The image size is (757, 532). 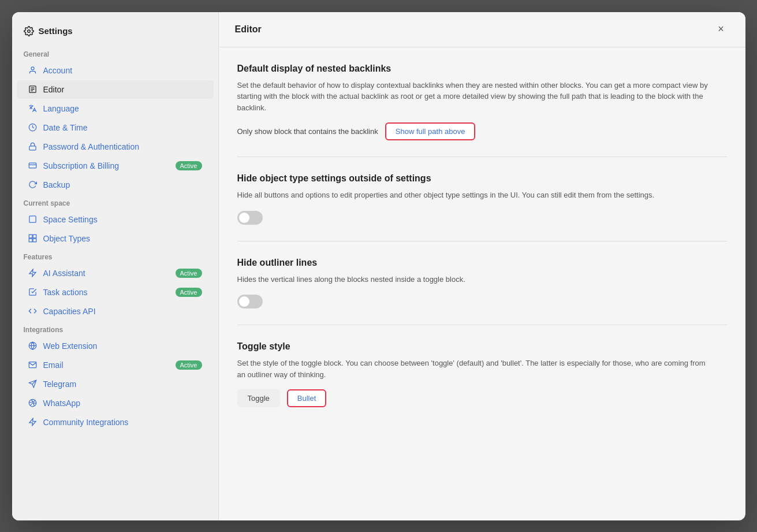 What do you see at coordinates (474, 97) in the screenshot?
I see `section-description: Set the default behavior of how to displ…` at bounding box center [474, 97].